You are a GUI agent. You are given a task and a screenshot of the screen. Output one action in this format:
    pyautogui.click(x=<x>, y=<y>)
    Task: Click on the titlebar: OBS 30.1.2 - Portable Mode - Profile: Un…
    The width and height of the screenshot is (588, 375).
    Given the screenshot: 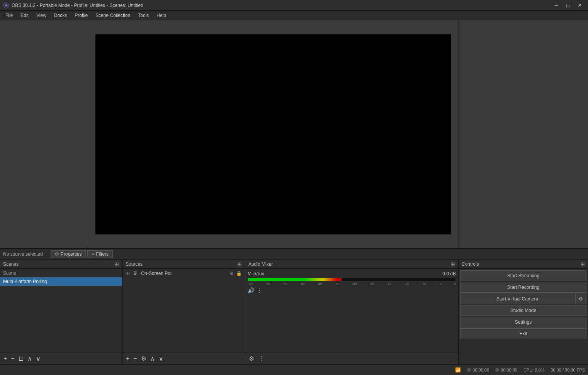 What is the action you would take?
    pyautogui.click(x=294, y=5)
    